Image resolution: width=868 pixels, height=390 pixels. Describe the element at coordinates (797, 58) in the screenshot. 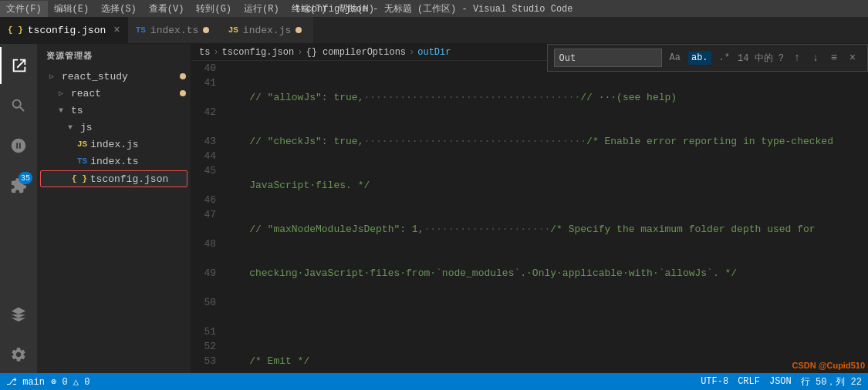

I see `search-prev-button: ↑` at that location.